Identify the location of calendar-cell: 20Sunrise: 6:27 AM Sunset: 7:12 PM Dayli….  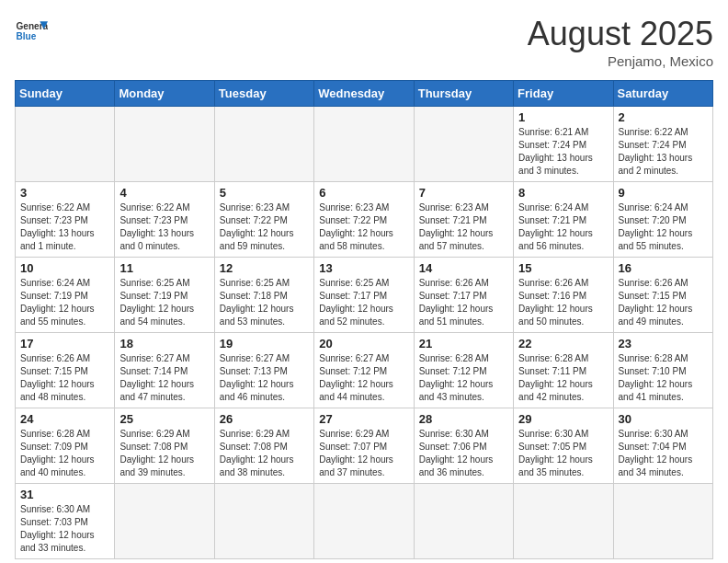
(364, 371).